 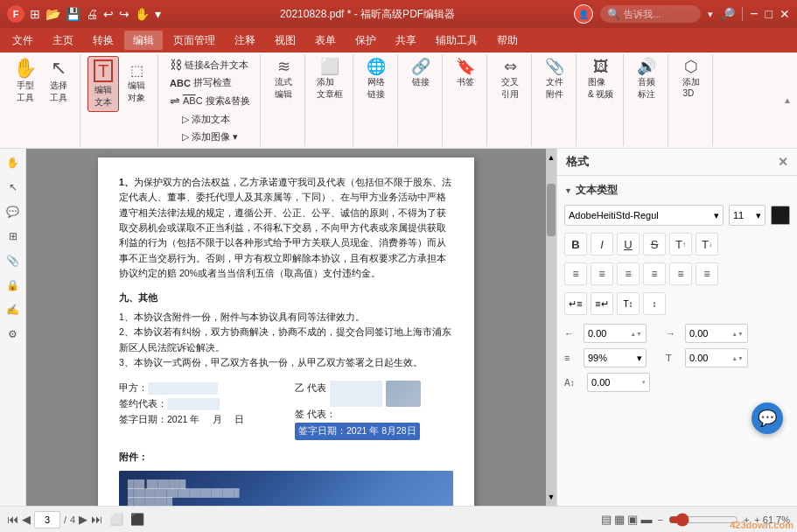 I want to click on minimize-btn: −, so click(x=754, y=14).